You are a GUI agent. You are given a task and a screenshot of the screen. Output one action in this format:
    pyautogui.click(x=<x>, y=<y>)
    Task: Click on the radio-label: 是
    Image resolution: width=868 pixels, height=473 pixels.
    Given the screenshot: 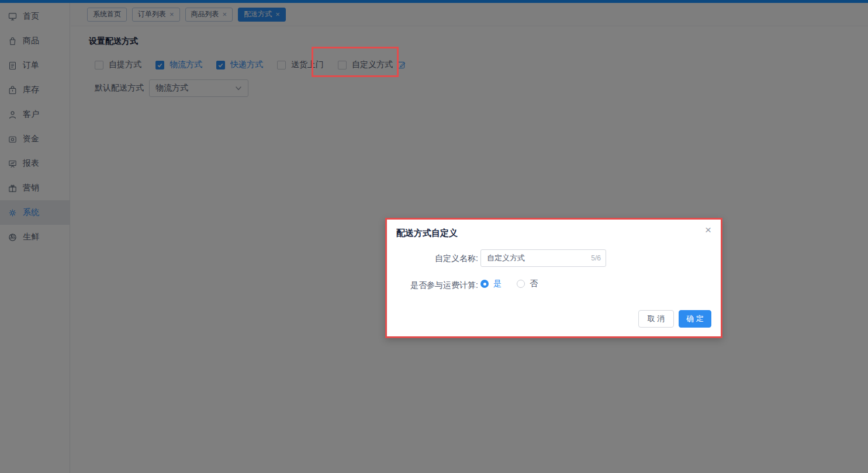 What is the action you would take?
    pyautogui.click(x=497, y=284)
    